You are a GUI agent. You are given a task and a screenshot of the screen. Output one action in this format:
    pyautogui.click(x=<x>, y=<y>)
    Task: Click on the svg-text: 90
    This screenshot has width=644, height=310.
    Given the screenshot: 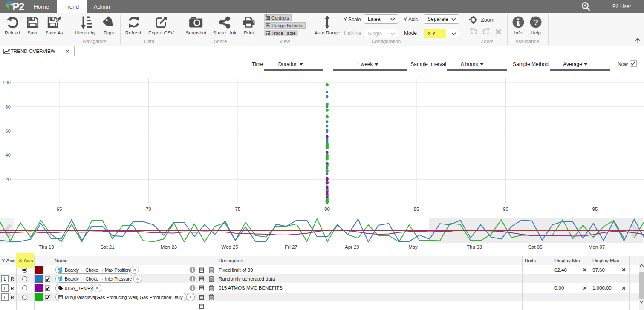 What is the action you would take?
    pyautogui.click(x=505, y=209)
    